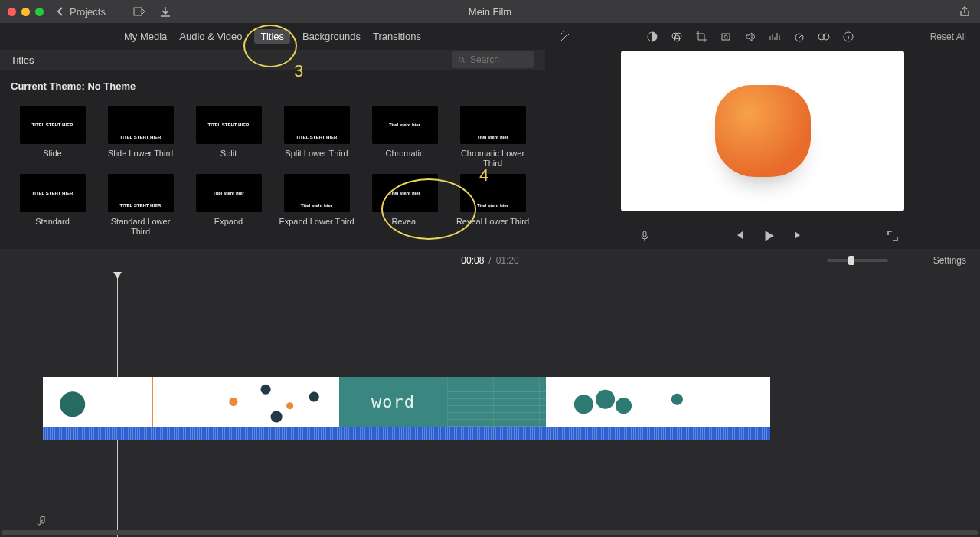  I want to click on tab-backgrounds: Backgrounds, so click(332, 37).